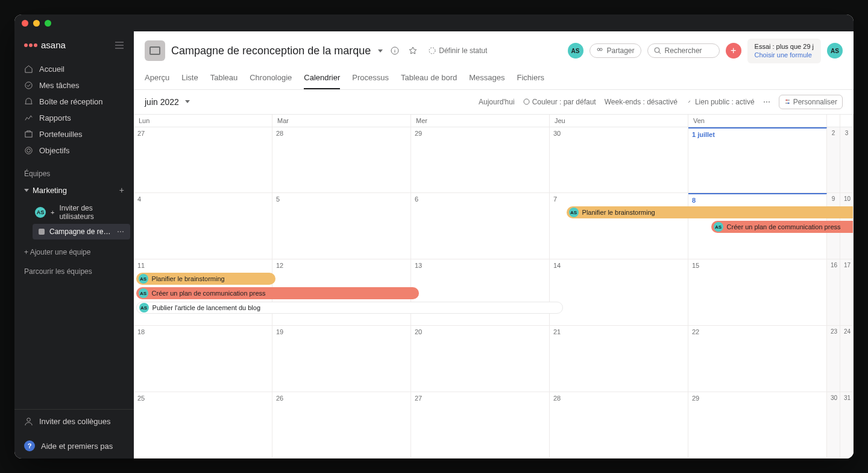 This screenshot has width=868, height=473. Describe the element at coordinates (834, 358) in the screenshot. I see `weekend-cell: 23` at that location.